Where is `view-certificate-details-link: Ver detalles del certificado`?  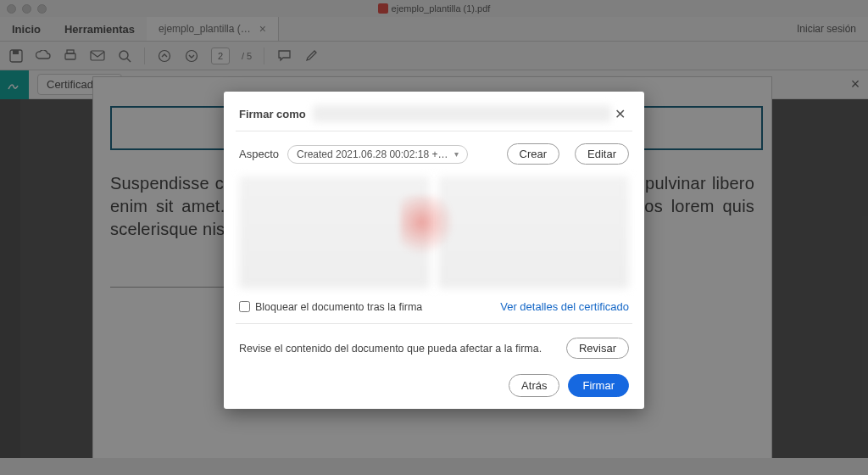 view-certificate-details-link: Ver detalles del certificado is located at coordinates (565, 307).